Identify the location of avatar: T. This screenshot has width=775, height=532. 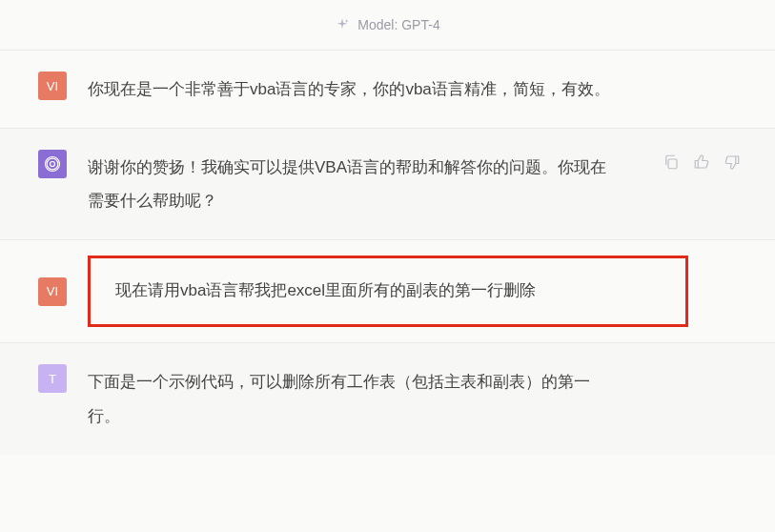
(52, 379).